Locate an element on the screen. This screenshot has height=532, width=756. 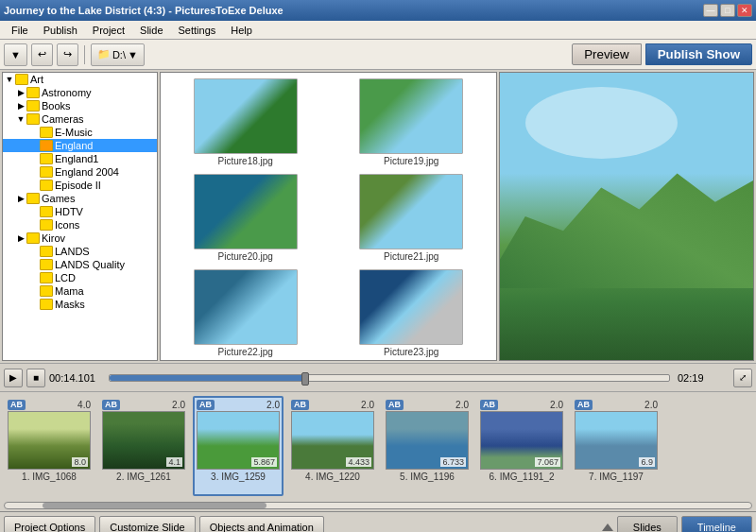
folder-cameras-icon is located at coordinates (33, 119).